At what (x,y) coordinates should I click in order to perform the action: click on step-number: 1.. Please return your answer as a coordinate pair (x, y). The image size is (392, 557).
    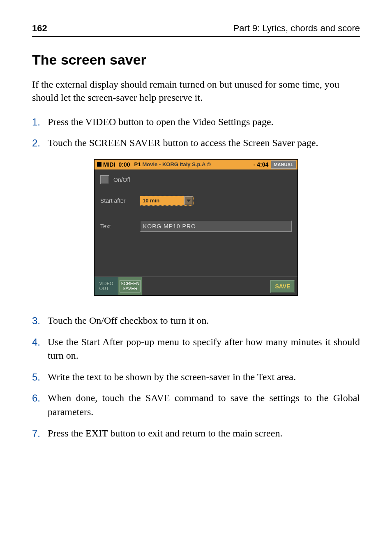
    Looking at the image, I should click on (40, 122).